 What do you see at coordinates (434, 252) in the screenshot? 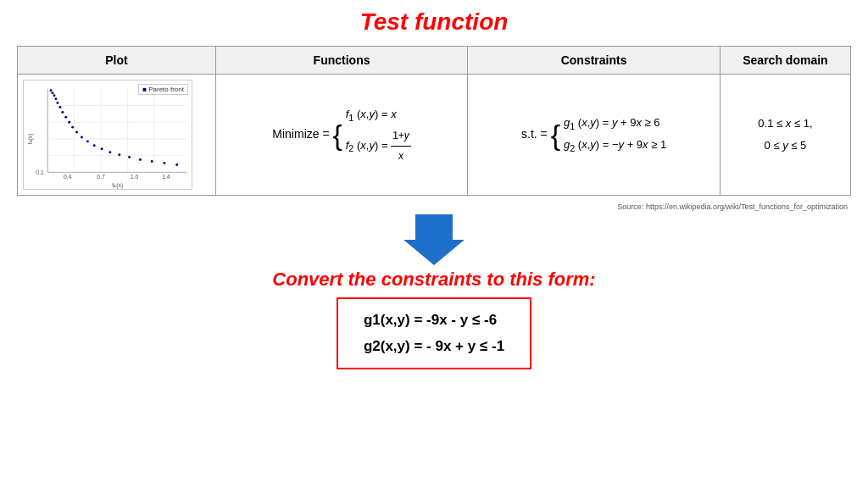
I see `arrow-head` at bounding box center [434, 252].